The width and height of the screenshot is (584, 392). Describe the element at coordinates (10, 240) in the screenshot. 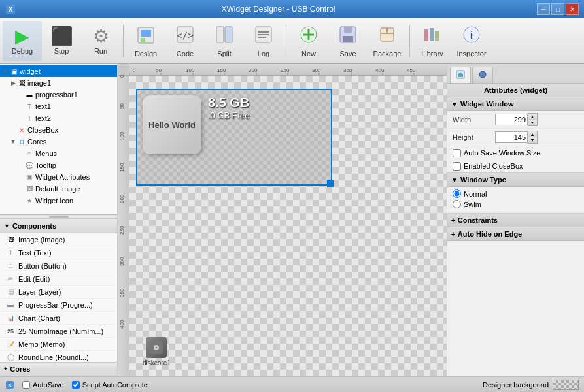

I see `comp-icon-image: 🖼` at that location.